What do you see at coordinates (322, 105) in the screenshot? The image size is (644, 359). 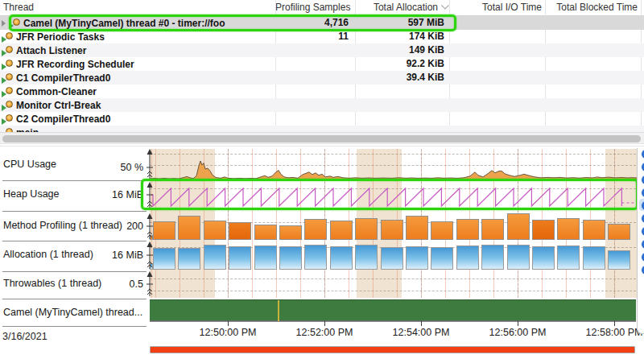 I see `thread-row: Monitor Ctrl-Break` at bounding box center [322, 105].